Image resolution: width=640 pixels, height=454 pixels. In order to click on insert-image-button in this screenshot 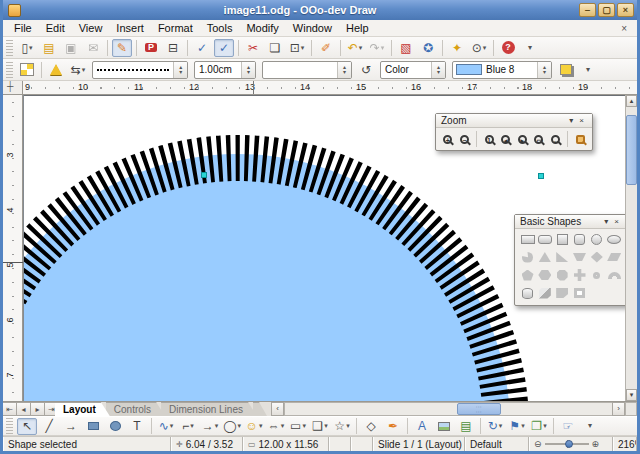, I will do `click(444, 426)`.